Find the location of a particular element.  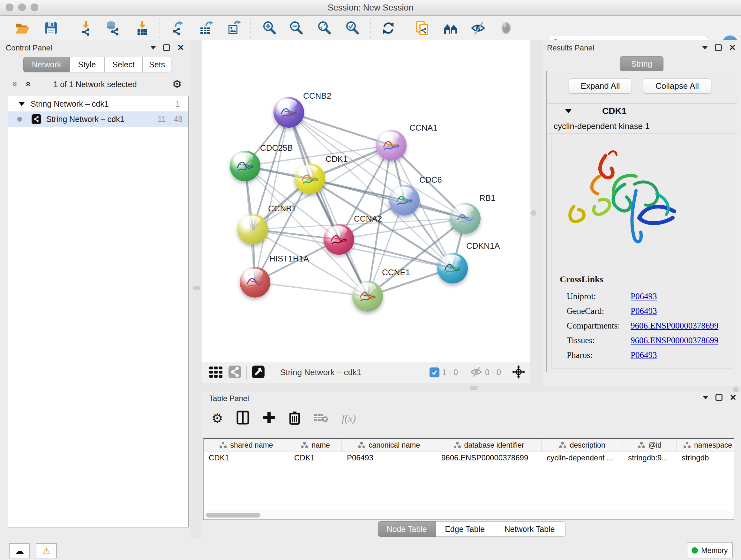

save-session-icon is located at coordinates (51, 28).